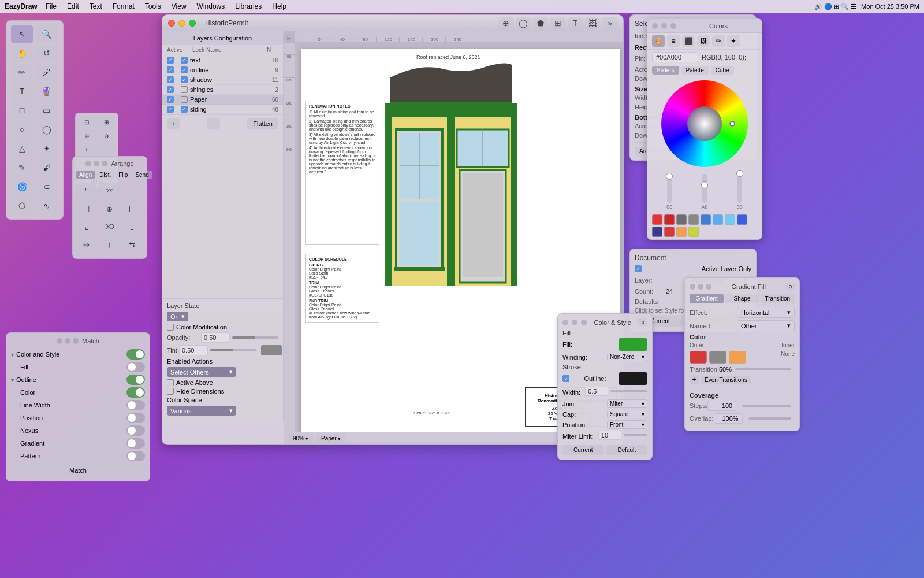 The width and height of the screenshot is (924, 578). Describe the element at coordinates (633, 344) in the screenshot. I see `cs-fill-swatch` at that location.